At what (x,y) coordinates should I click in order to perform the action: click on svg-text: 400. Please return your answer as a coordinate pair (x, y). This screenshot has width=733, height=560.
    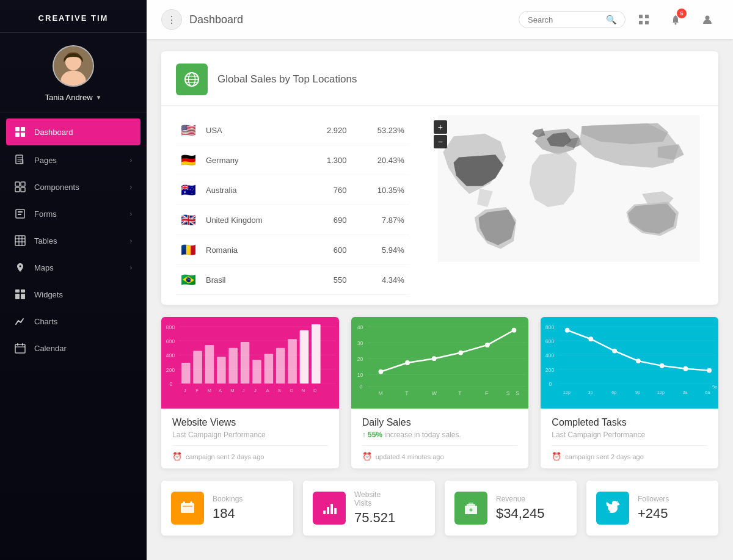
    Looking at the image, I should click on (550, 355).